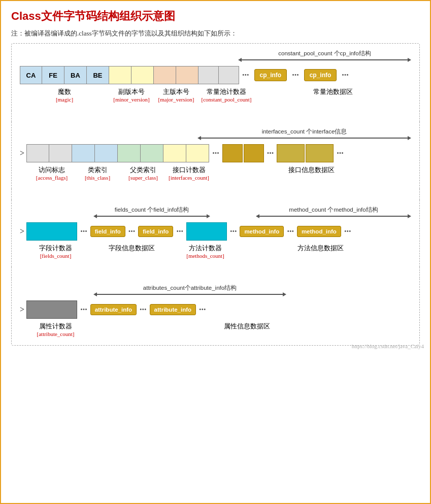 Image resolution: width=431 pixels, height=504 pixels. What do you see at coordinates (321, 75) in the screenshot?
I see `cp-info-block-2: cp_info` at bounding box center [321, 75].